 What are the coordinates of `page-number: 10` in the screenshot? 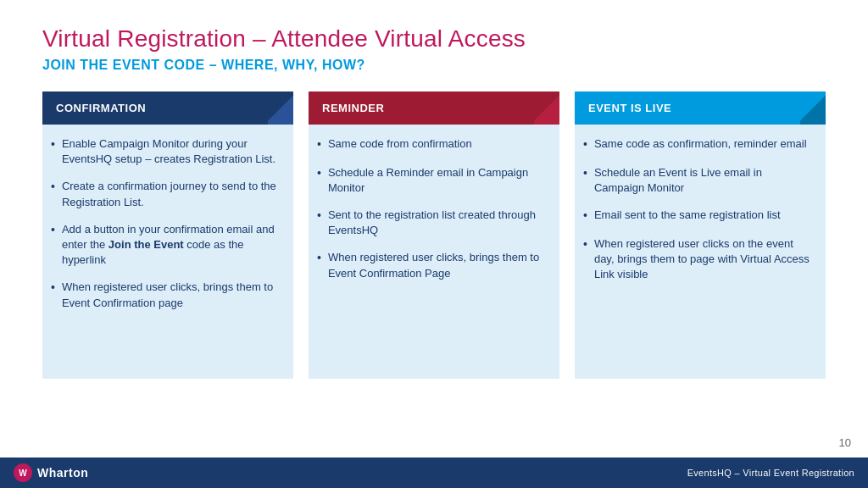 It's located at (845, 442).